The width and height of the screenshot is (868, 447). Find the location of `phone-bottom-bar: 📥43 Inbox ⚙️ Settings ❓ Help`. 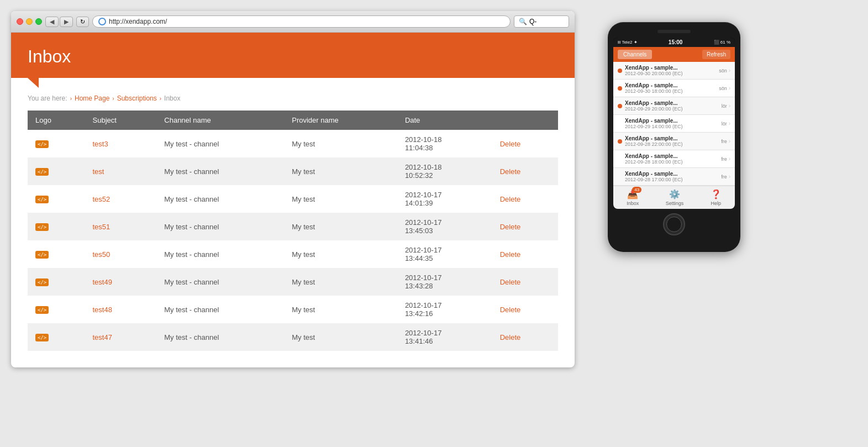

phone-bottom-bar: 📥43 Inbox ⚙️ Settings ❓ Help is located at coordinates (674, 197).